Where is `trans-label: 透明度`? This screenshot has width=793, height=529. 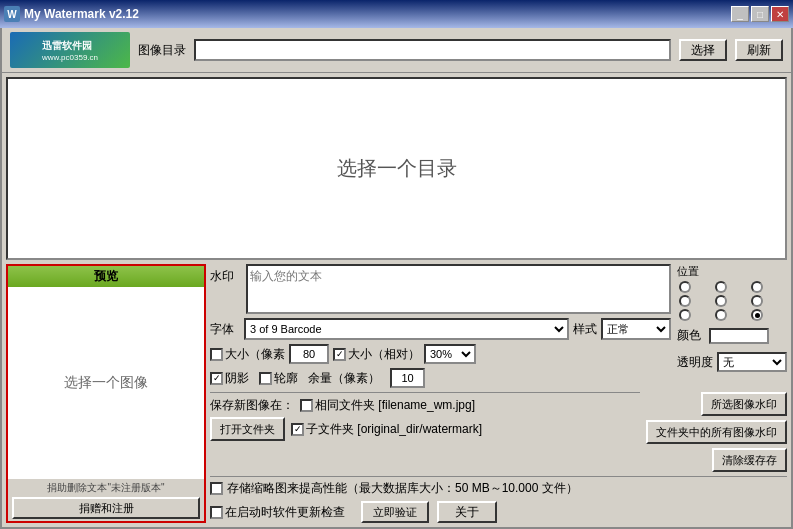
trans-label: 透明度 is located at coordinates (695, 362).